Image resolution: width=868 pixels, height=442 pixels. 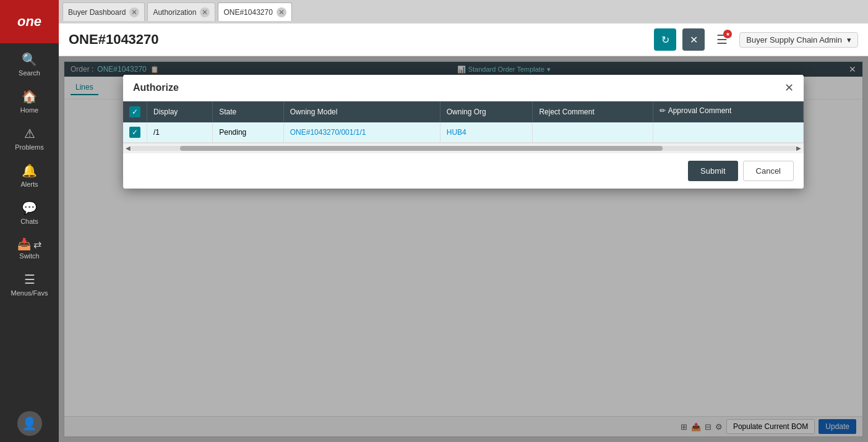 What do you see at coordinates (30, 59) in the screenshot?
I see `search-icon: 🔍` at bounding box center [30, 59].